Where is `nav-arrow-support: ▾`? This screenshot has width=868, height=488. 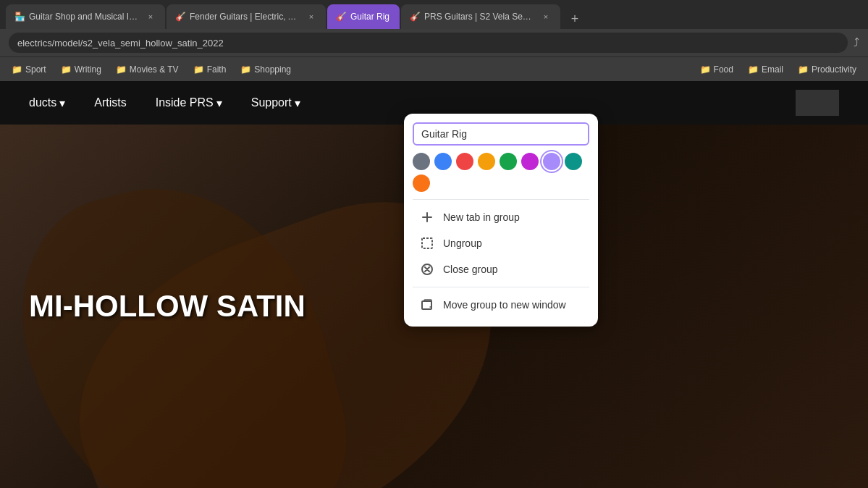
nav-arrow-support: ▾ is located at coordinates (298, 103).